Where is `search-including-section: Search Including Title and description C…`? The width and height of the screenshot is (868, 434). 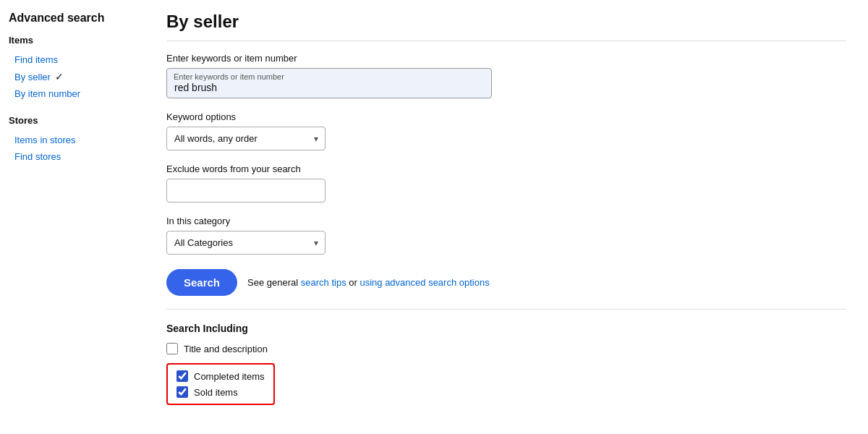
search-including-section: Search Including Title and description C… is located at coordinates (506, 364).